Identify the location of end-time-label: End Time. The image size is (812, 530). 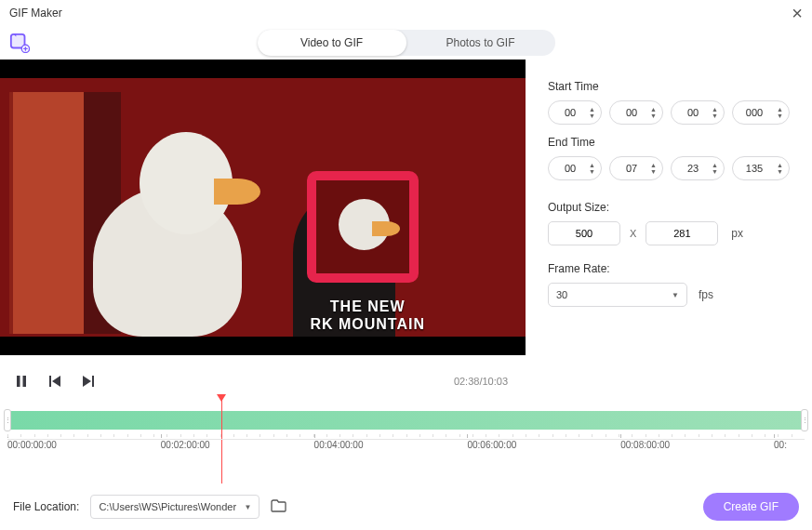
(669, 142).